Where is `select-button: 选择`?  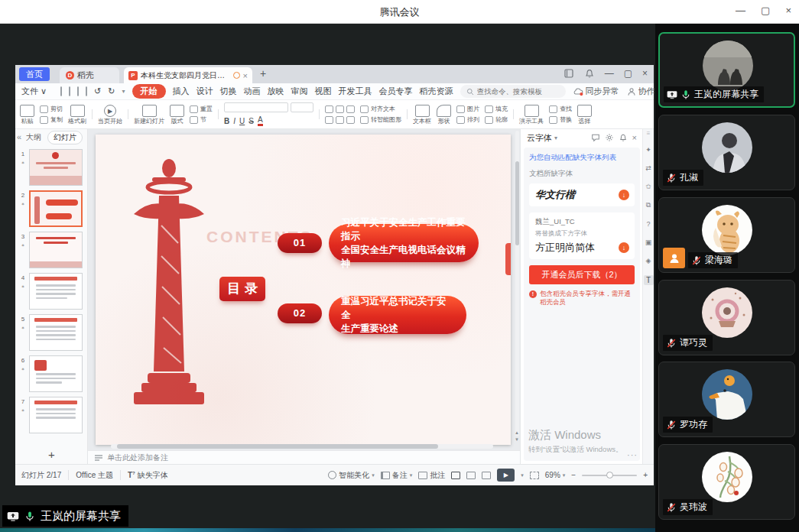
select-button: 选择 is located at coordinates (584, 115).